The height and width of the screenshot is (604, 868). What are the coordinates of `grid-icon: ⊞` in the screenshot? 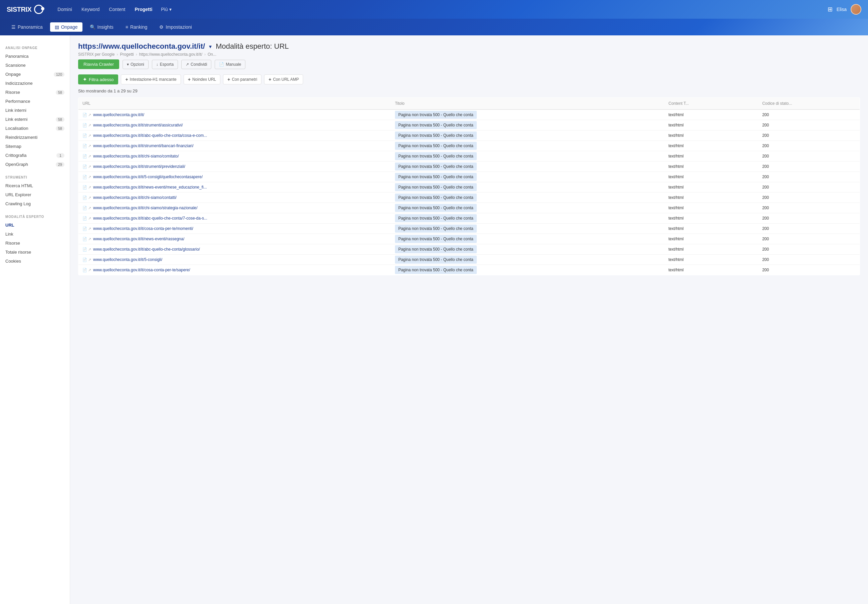 It's located at (830, 9).